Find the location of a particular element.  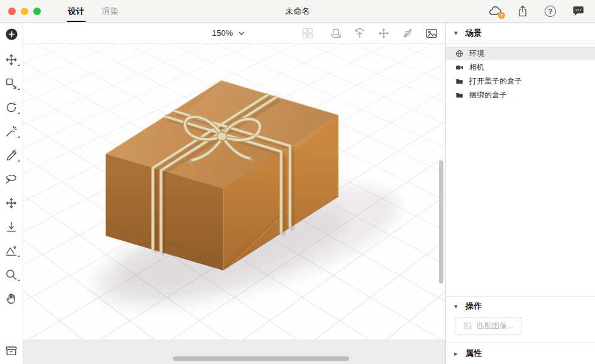

horizontal-scrollbar is located at coordinates (261, 358).